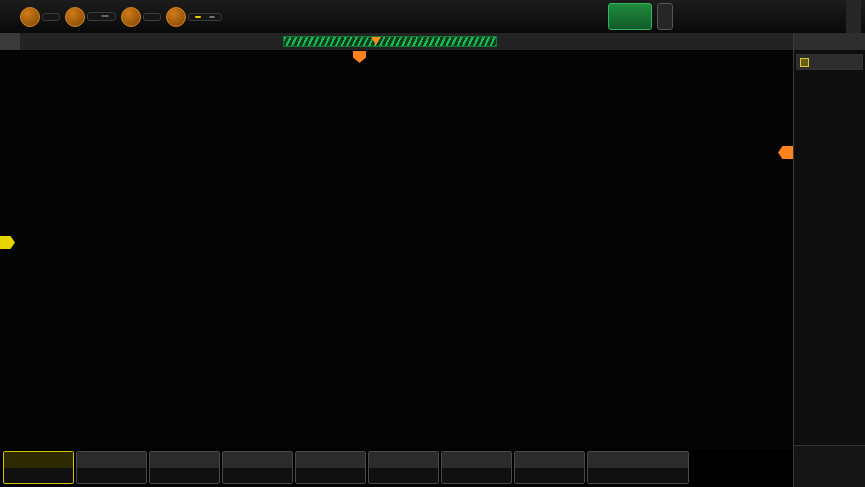 This screenshot has height=487, width=865. I want to click on delay-control, so click(141, 17).